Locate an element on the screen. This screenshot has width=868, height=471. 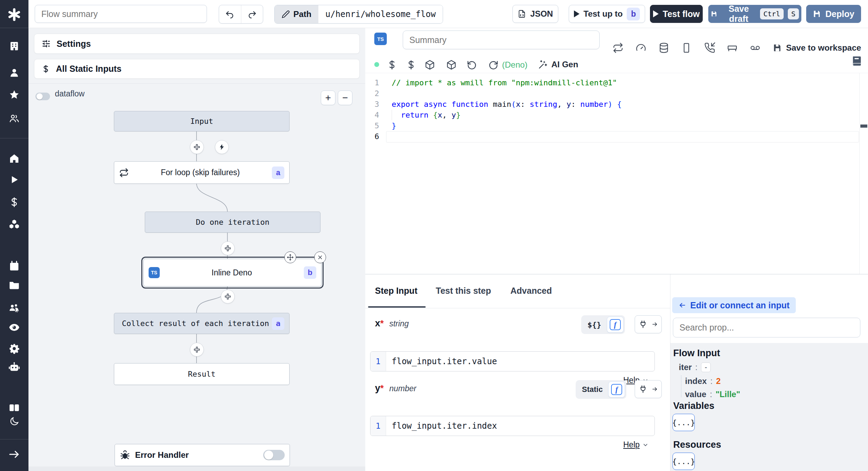
tree-key: value is located at coordinates (696, 394).